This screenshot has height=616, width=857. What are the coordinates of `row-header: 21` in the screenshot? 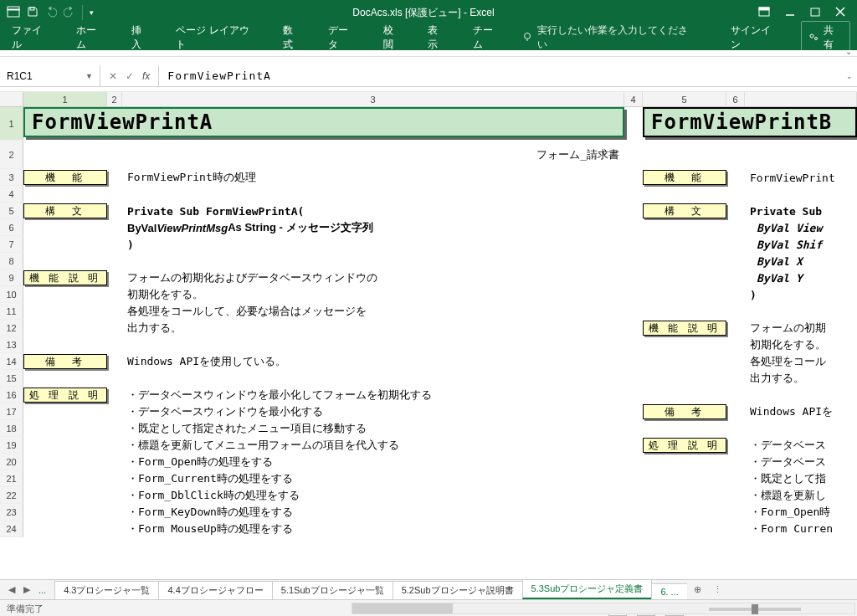 It's located at (12, 479).